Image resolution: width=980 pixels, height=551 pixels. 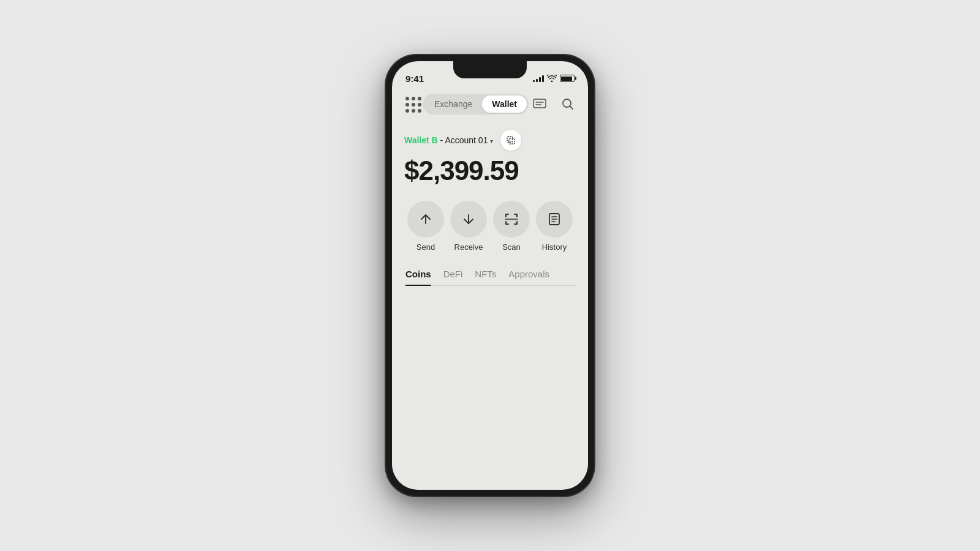 I want to click on header-icons, so click(x=554, y=104).